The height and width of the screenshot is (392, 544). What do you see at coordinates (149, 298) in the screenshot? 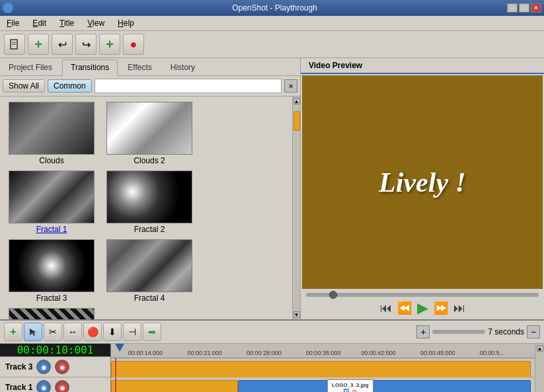
I see `transition-fractal4-label: Fractal 4` at bounding box center [149, 298].